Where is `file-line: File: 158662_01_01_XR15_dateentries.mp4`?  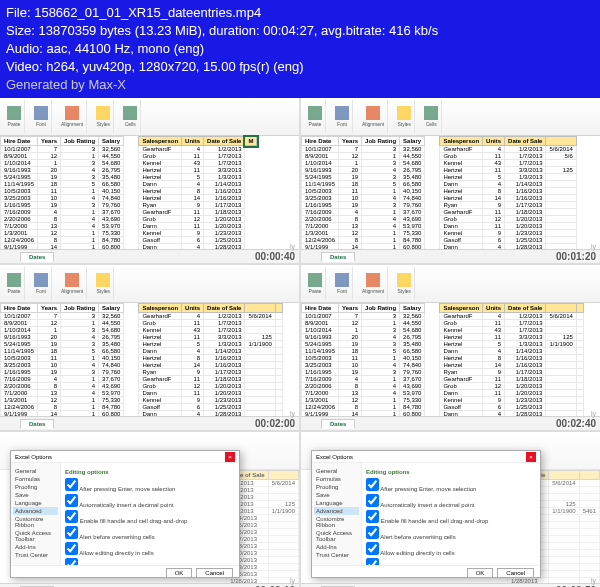 file-line: File: 158662_01_01_XR15_dateentries.mp4 is located at coordinates (300, 13).